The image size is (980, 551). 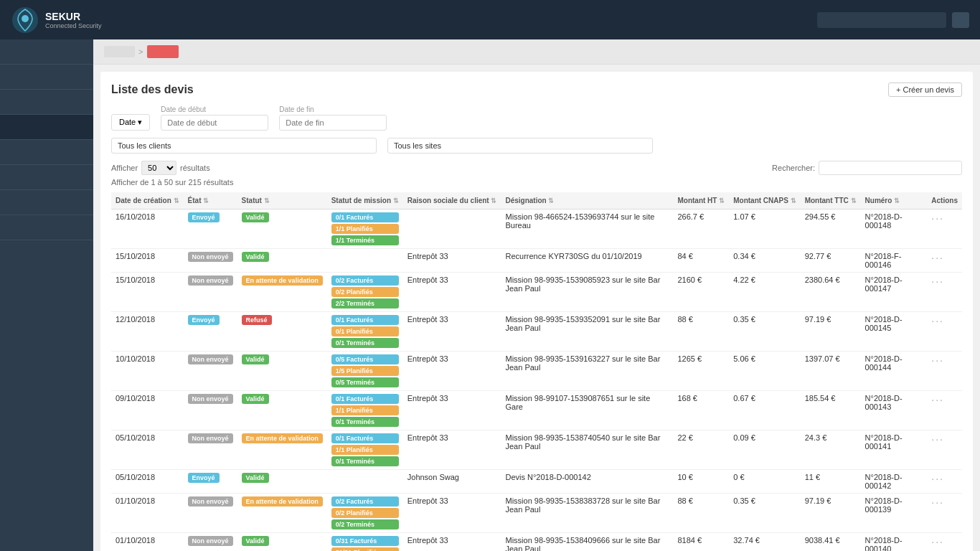 I want to click on cell-numero: N°2018-D-000147, so click(x=894, y=293).